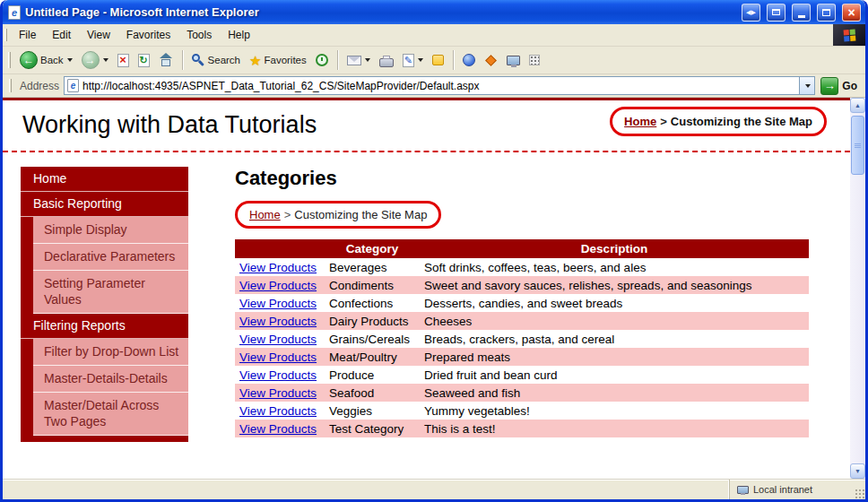 This screenshot has width=868, height=502. I want to click on grid-tool-button, so click(534, 60).